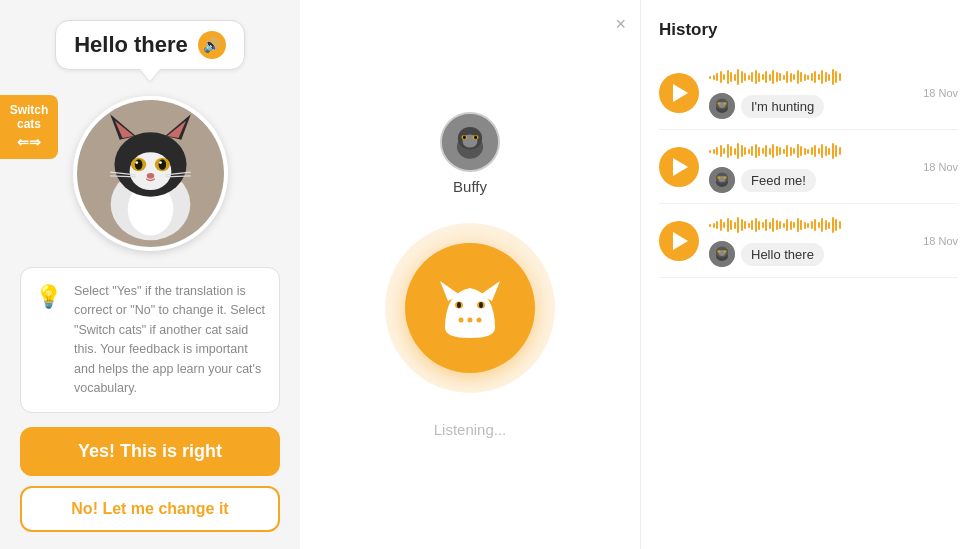 This screenshot has height=549, width=976. What do you see at coordinates (811, 166) in the screenshot?
I see `waveform-area: Feed me!` at bounding box center [811, 166].